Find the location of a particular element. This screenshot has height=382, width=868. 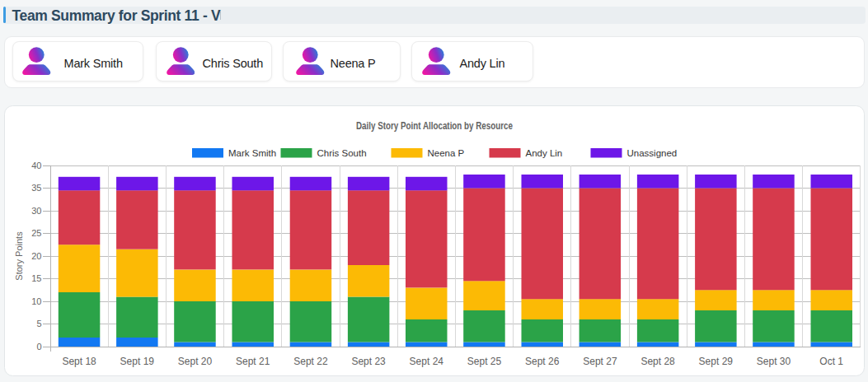

svg-text: Story Points is located at coordinates (19, 256).